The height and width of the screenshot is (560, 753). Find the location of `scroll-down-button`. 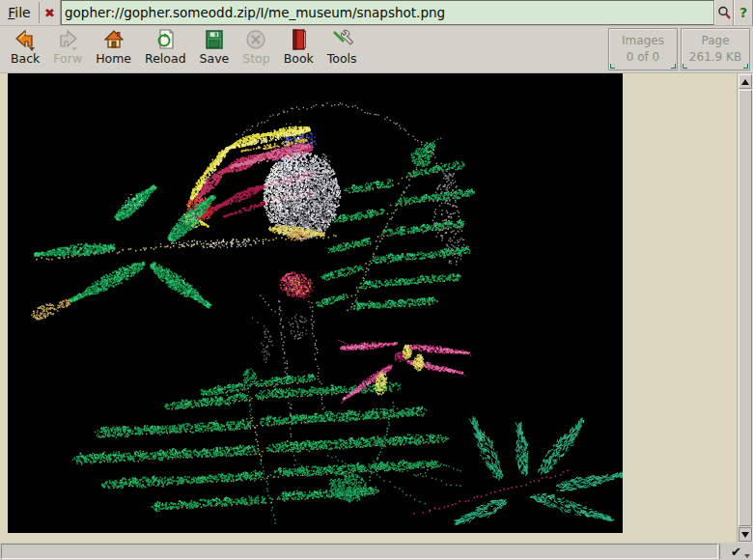

scroll-down-button is located at coordinates (745, 535).